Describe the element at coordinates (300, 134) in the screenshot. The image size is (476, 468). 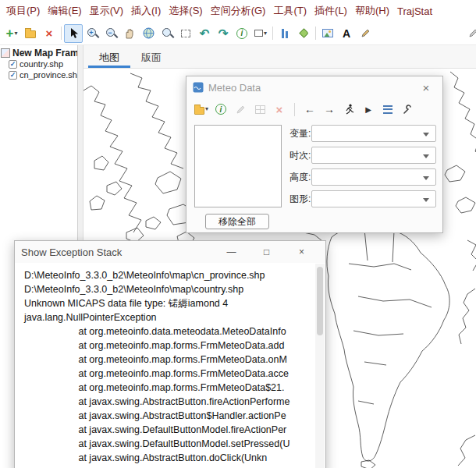
I see `variable-label: 变量:` at that location.